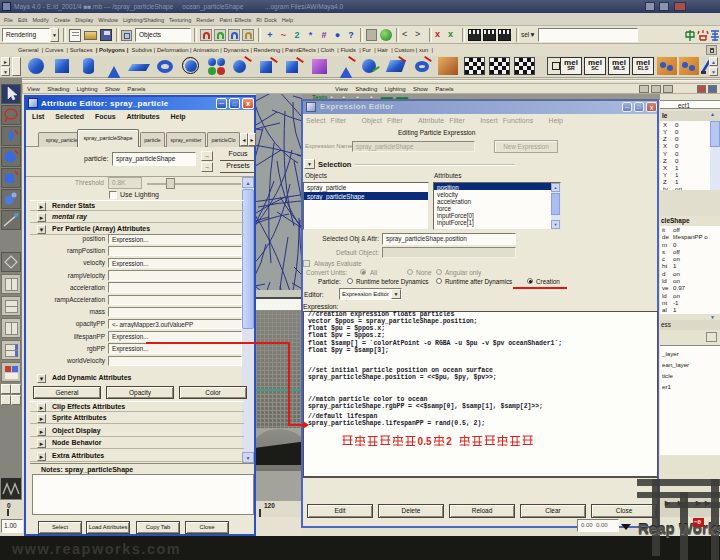 The image size is (720, 560). What do you see at coordinates (449, 442) in the screenshot?
I see `svg-text: 2` at bounding box center [449, 442].